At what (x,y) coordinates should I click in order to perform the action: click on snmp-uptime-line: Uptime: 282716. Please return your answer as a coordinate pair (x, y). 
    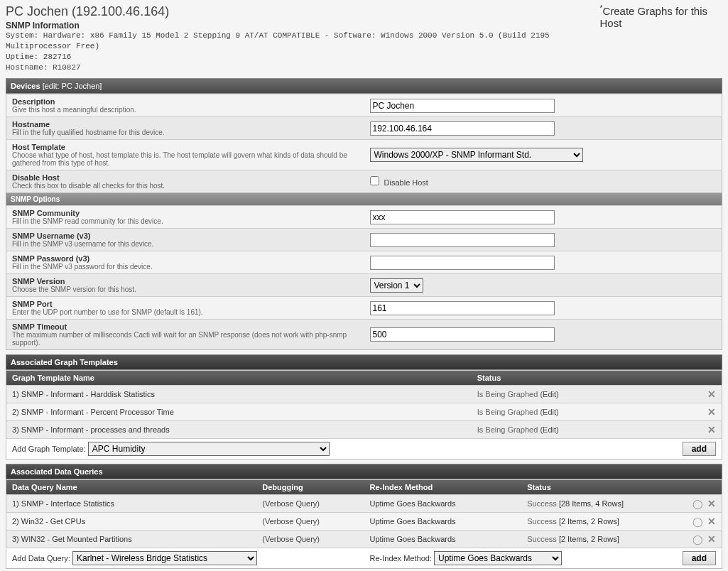
    Looking at the image, I should click on (303, 57).